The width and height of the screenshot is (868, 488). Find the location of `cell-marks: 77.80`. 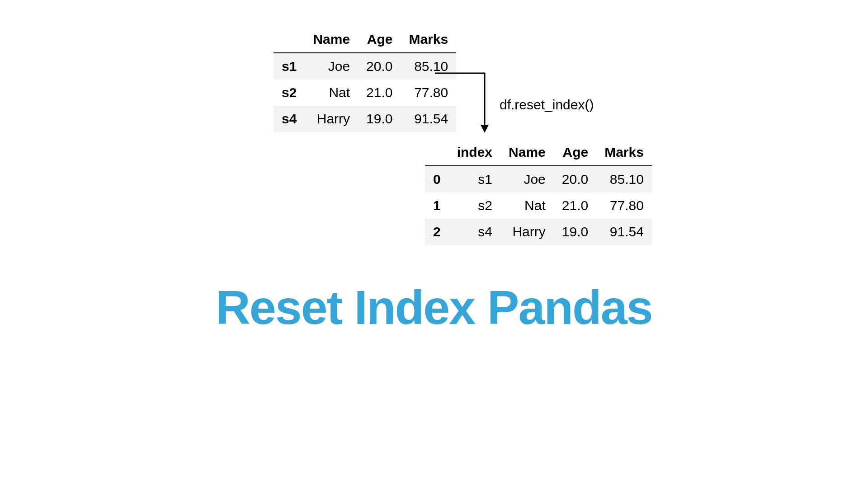

cell-marks: 77.80 is located at coordinates (624, 206).